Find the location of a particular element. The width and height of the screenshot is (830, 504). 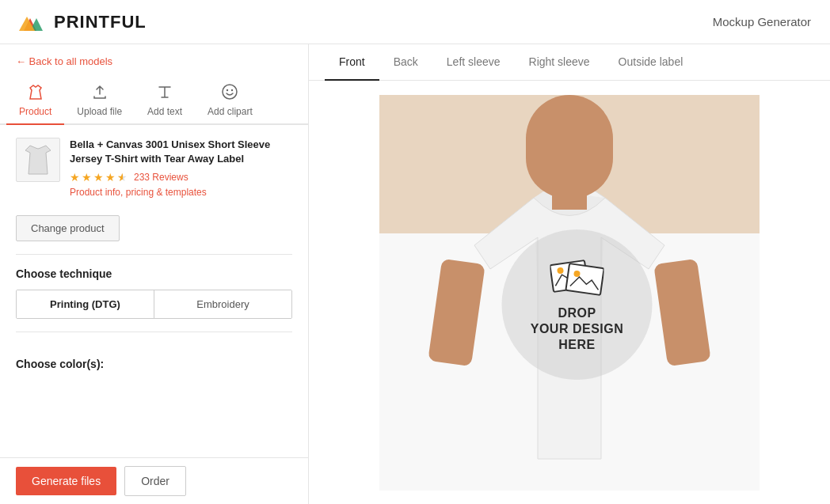

generate-files-button: Generate files is located at coordinates (67, 481).